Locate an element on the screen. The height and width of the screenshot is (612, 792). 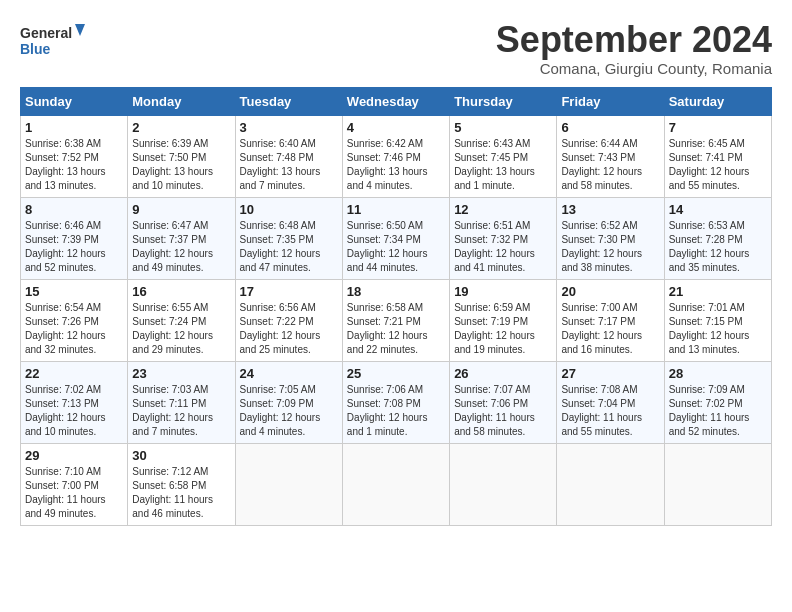
calendar-cell: 29Sunrise: 7:10 AM Sunset: 7:00 PM Dayli… is located at coordinates (74, 484).